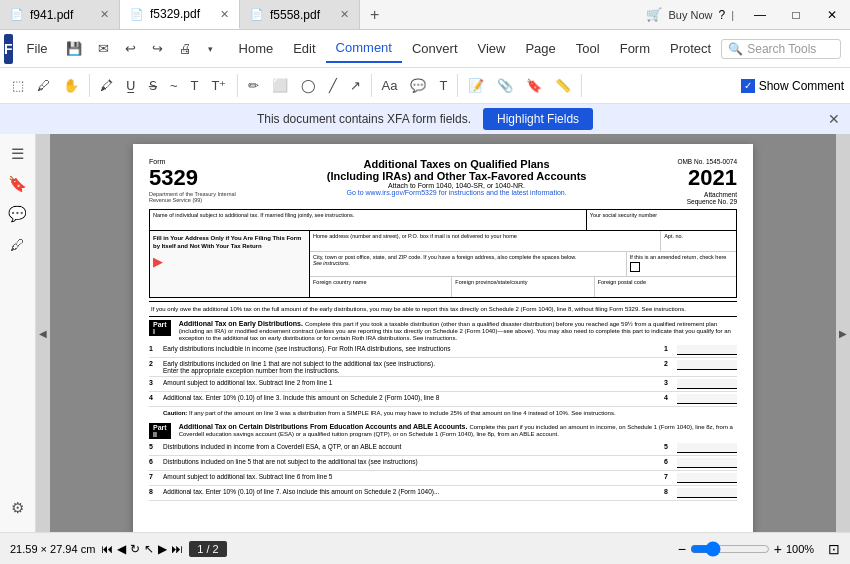 This screenshot has height=564, width=850. What do you see at coordinates (443, 471) in the screenshot?
I see `part2-lines: 5 Distributions included in income from …` at bounding box center [443, 471].